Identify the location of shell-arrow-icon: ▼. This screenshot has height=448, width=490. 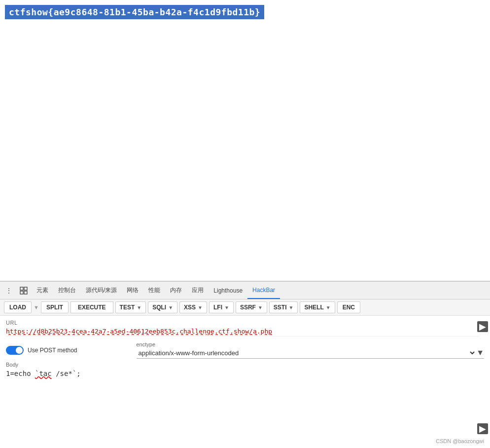
(328, 308).